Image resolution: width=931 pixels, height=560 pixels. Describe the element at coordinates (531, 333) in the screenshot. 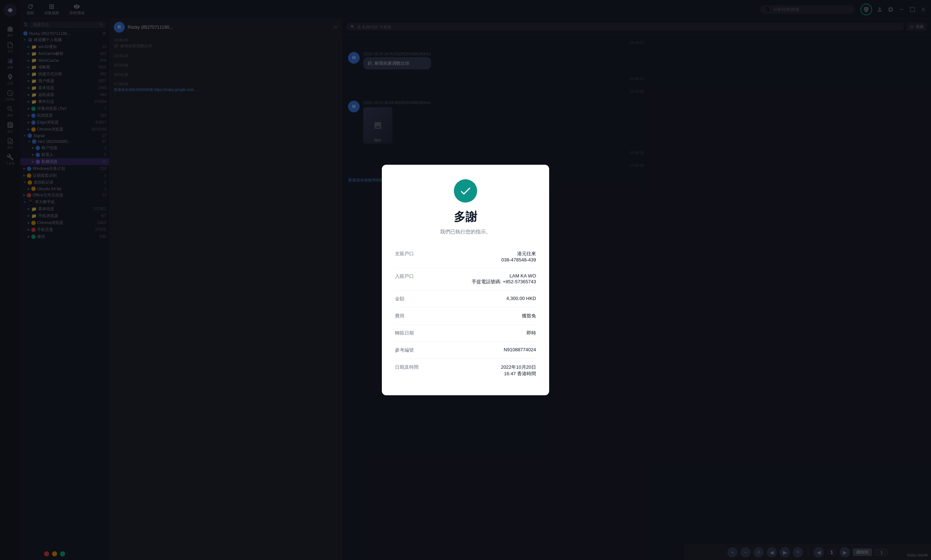

I see `modal-value-transfer-date: 即時` at that location.